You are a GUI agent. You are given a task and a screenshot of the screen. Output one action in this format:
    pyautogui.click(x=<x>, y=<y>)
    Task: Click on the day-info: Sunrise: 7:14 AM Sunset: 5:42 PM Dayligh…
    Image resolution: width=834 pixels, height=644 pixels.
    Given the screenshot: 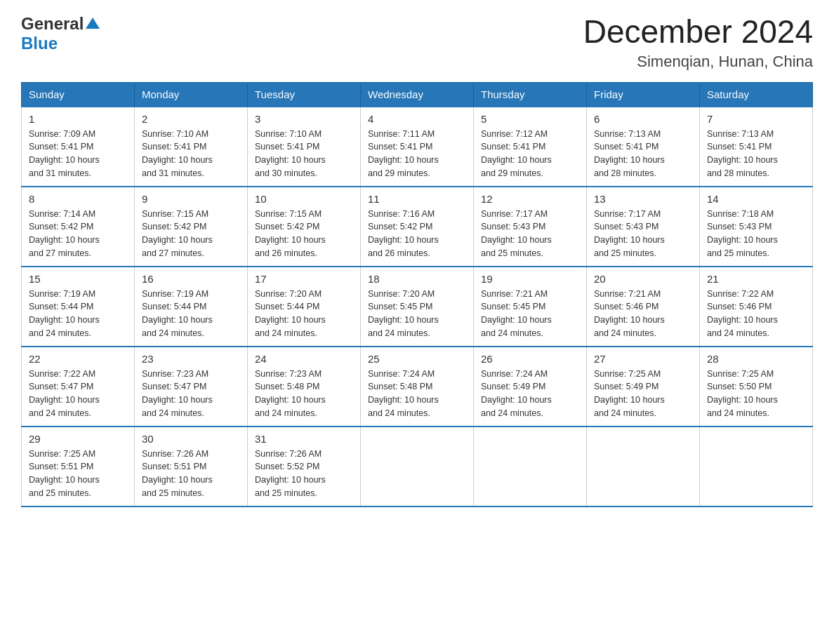 What is the action you would take?
    pyautogui.click(x=78, y=234)
    